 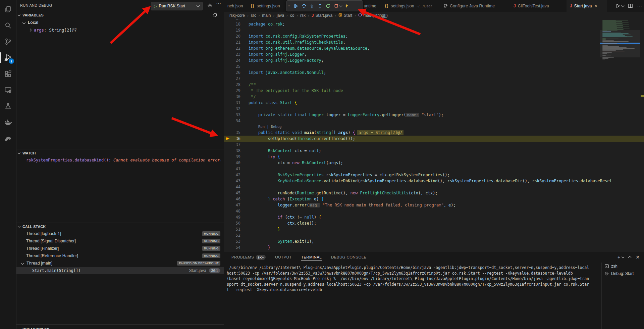 I want to click on line-number: 43, so click(x=232, y=181).